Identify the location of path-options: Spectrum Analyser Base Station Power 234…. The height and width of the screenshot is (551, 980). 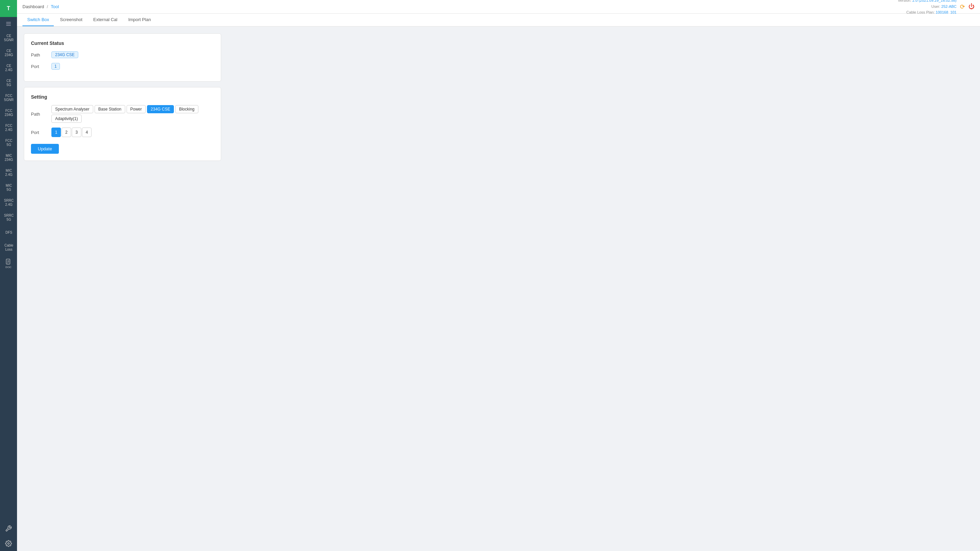
(133, 114).